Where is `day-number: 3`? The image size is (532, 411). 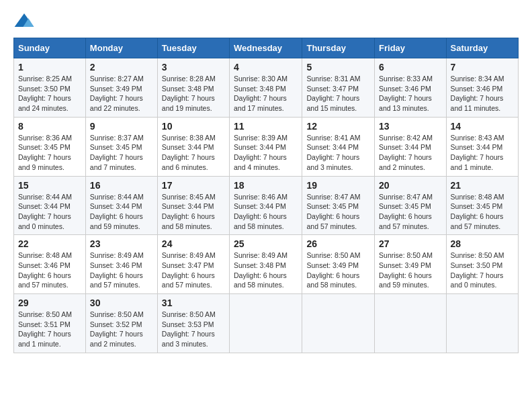 day-number: 3 is located at coordinates (193, 67).